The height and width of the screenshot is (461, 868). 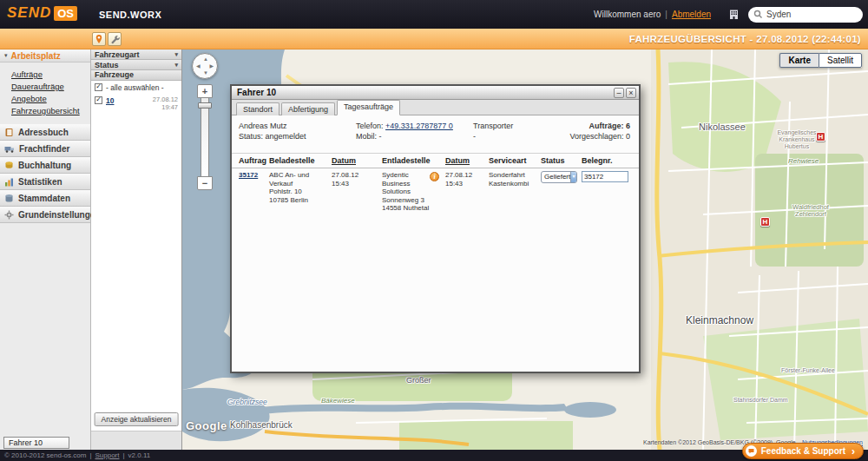 What do you see at coordinates (404, 131) in the screenshot?
I see `driver-contact: Telefon: +49.331.2787877 0 Mobil: -` at bounding box center [404, 131].